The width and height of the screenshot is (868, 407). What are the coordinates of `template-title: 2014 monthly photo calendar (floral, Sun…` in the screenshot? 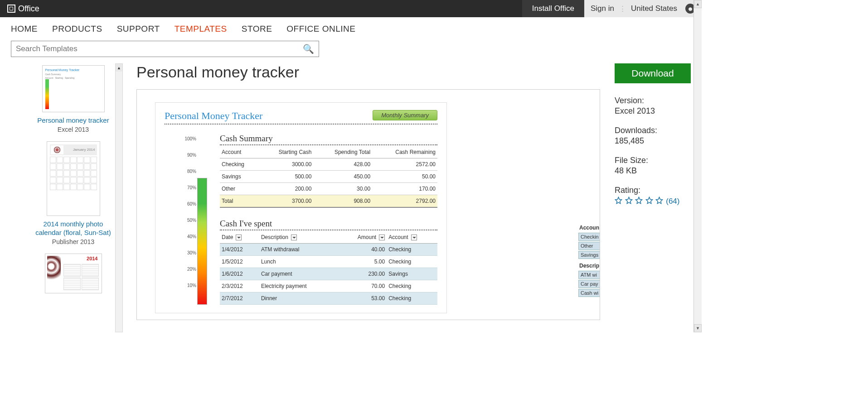 It's located at (73, 228).